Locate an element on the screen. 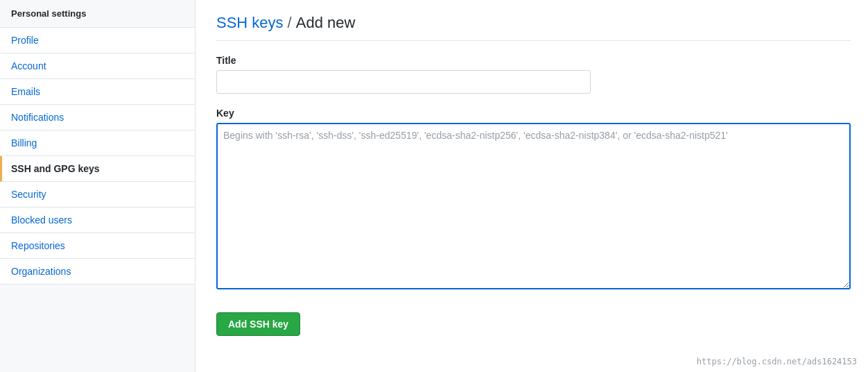 The image size is (868, 372). sidebar-item-billing: Billing is located at coordinates (97, 143).